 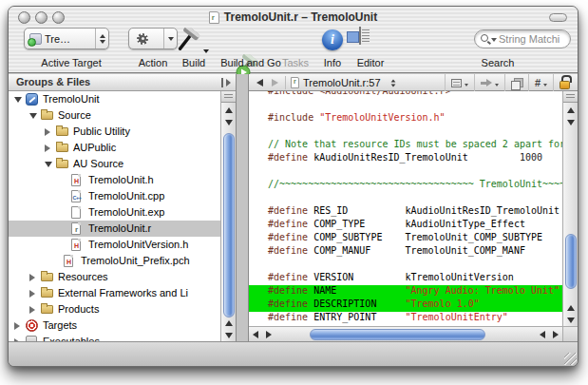 What do you see at coordinates (456, 84) in the screenshot?
I see `bookmark-icon` at bounding box center [456, 84].